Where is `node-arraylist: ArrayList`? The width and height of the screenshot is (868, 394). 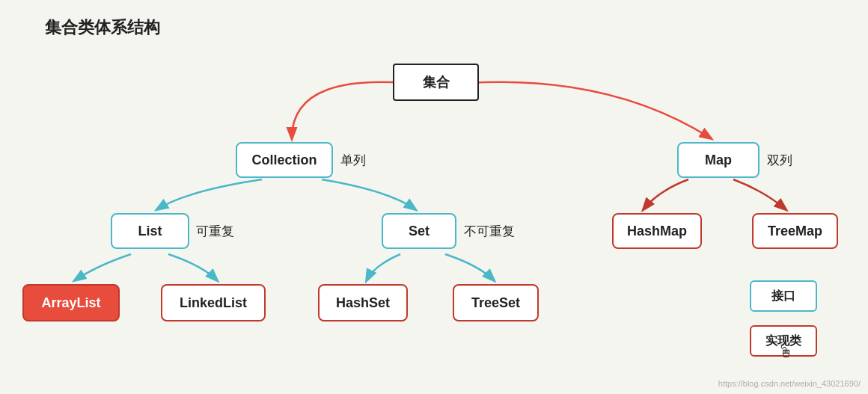
node-arraylist: ArrayList is located at coordinates (71, 303).